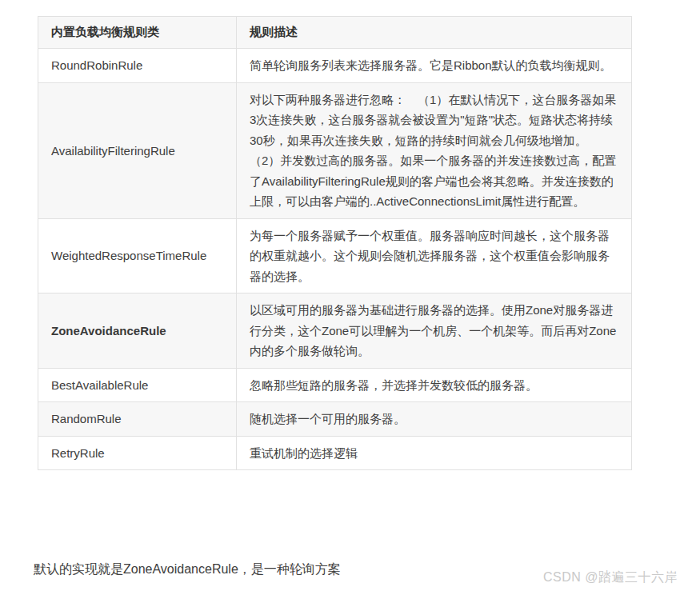 The width and height of the screenshot is (700, 595). Describe the element at coordinates (335, 453) in the screenshot. I see `table-row-retryrule: RetryRule 重试机制的选择逻辑` at that location.